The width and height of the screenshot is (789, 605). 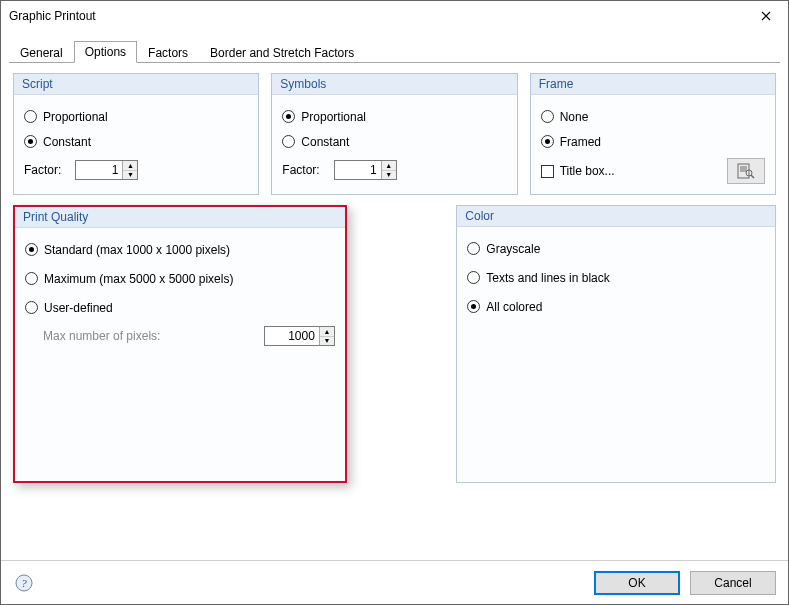 I want to click on tab-factors: Factors, so click(x=168, y=52).